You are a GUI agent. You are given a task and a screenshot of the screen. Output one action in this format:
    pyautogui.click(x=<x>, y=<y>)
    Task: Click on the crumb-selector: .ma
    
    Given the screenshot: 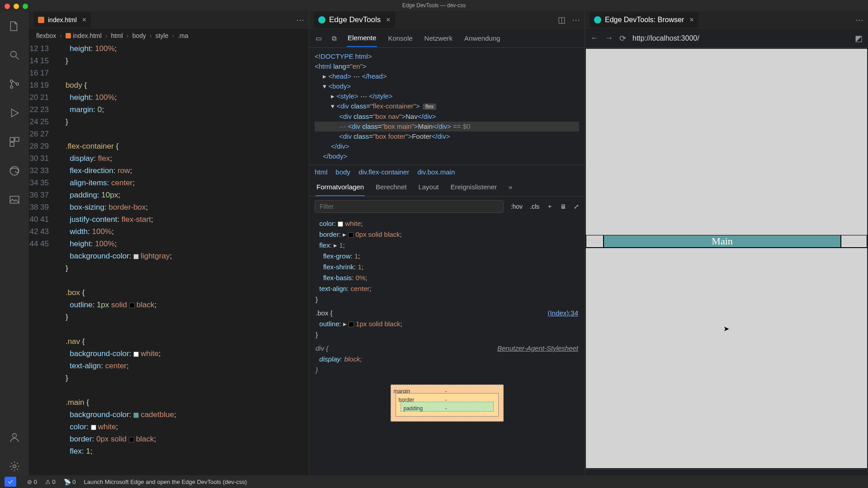 What is the action you would take?
    pyautogui.click(x=183, y=36)
    